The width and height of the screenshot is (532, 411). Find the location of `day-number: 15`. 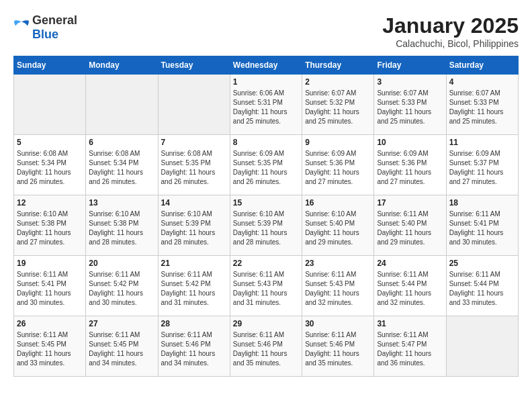

day-number: 15 is located at coordinates (266, 203).